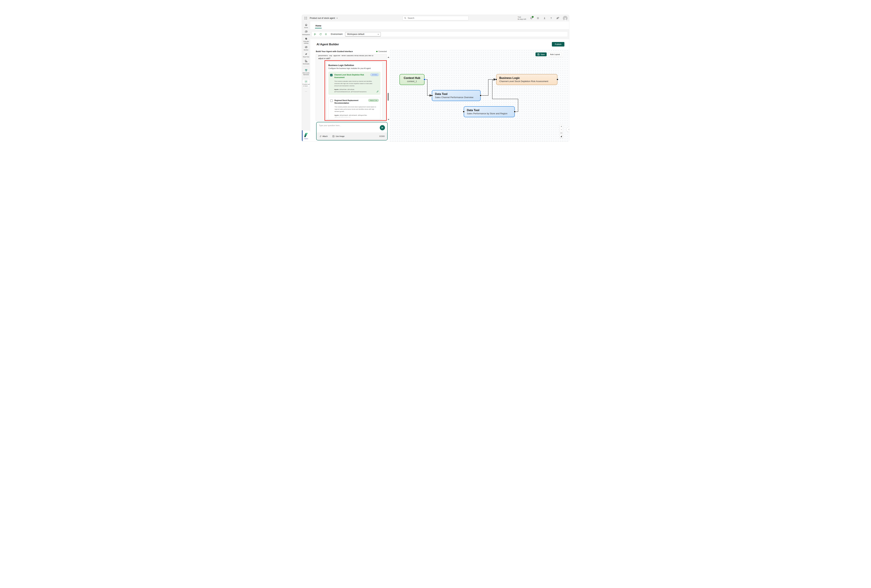 This screenshot has width=871, height=588. What do you see at coordinates (334, 51) in the screenshot?
I see `panel-title: Build Your Agent with Guided Interface` at bounding box center [334, 51].